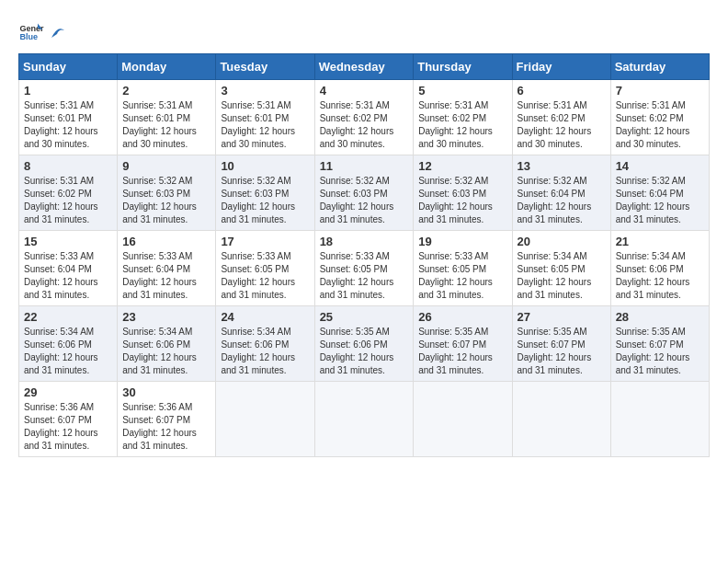  Describe the element at coordinates (660, 241) in the screenshot. I see `day-number: 21` at that location.